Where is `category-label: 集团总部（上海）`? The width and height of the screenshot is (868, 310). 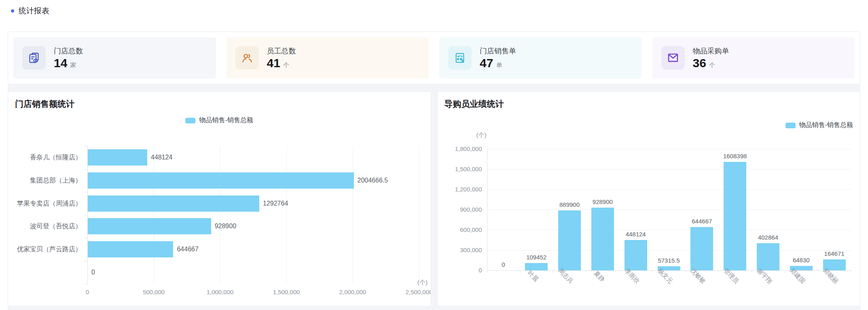
category-label: 集团总部（上海） is located at coordinates (45, 180).